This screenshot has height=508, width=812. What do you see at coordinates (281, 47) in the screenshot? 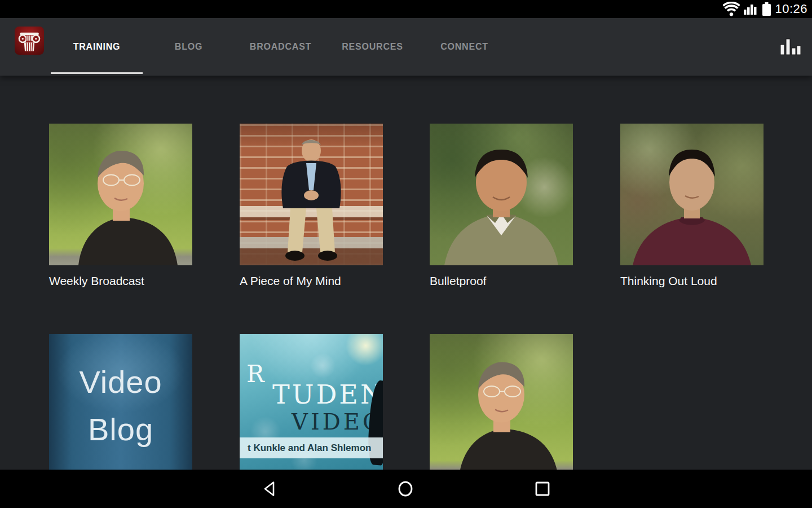
I see `tab-broadcast-label: BROADCAST` at bounding box center [281, 47].